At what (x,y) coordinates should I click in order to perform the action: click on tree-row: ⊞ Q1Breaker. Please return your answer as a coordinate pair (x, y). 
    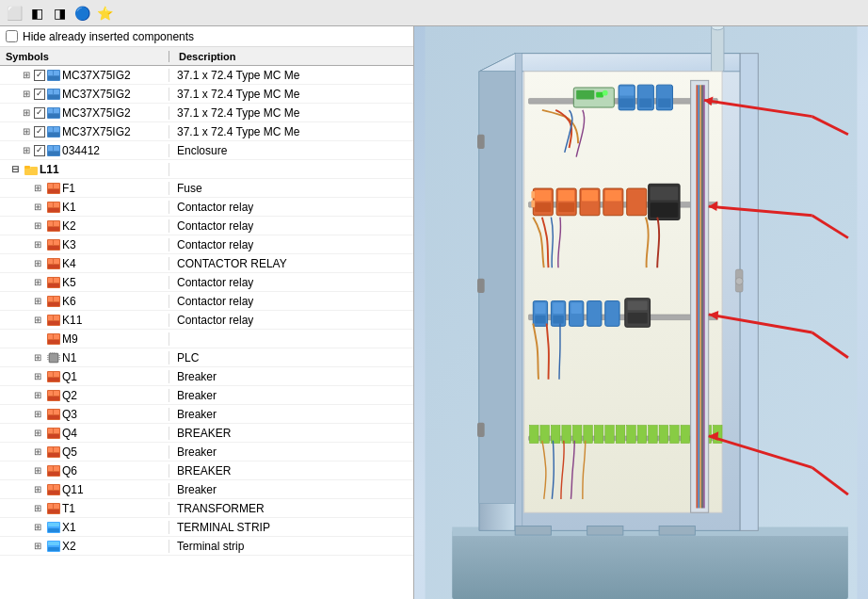
    Looking at the image, I should click on (207, 377).